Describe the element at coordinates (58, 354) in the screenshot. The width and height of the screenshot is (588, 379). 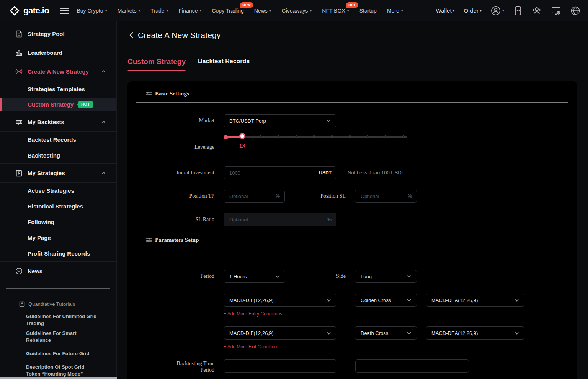
I see `tutorial-link-future-grid: Guidelines For Future Grid` at that location.